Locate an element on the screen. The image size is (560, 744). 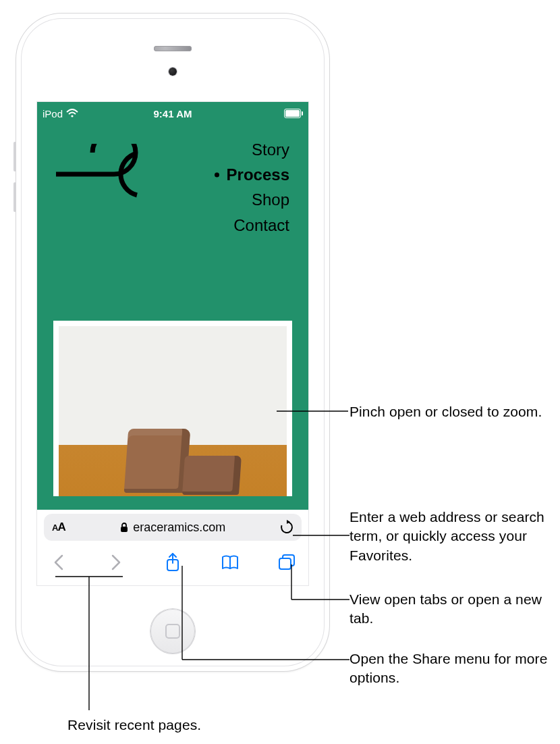
address-bar-wrap: AA eraceramics.com is located at coordinates (173, 528).